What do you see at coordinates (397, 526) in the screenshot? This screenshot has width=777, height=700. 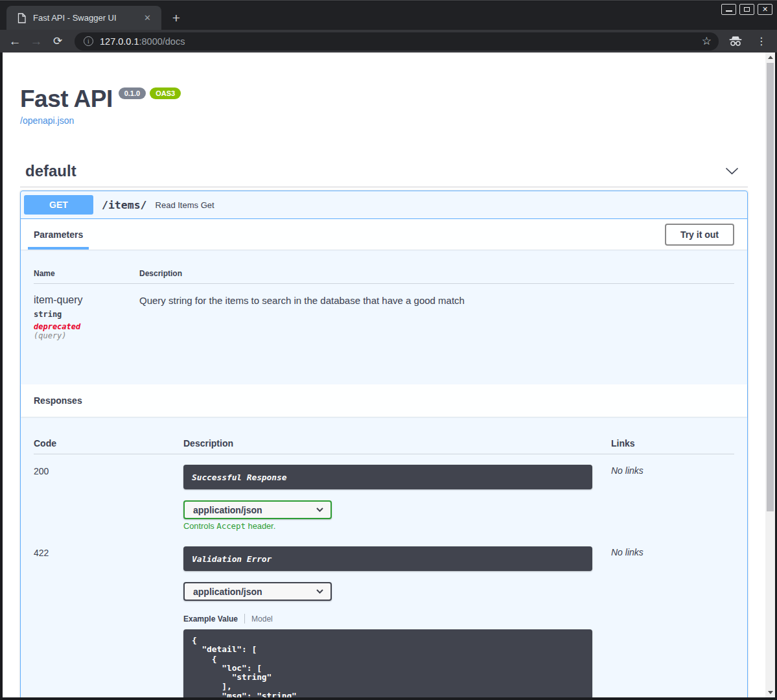 I see `accept-header-note: Controls Accept header.` at bounding box center [397, 526].